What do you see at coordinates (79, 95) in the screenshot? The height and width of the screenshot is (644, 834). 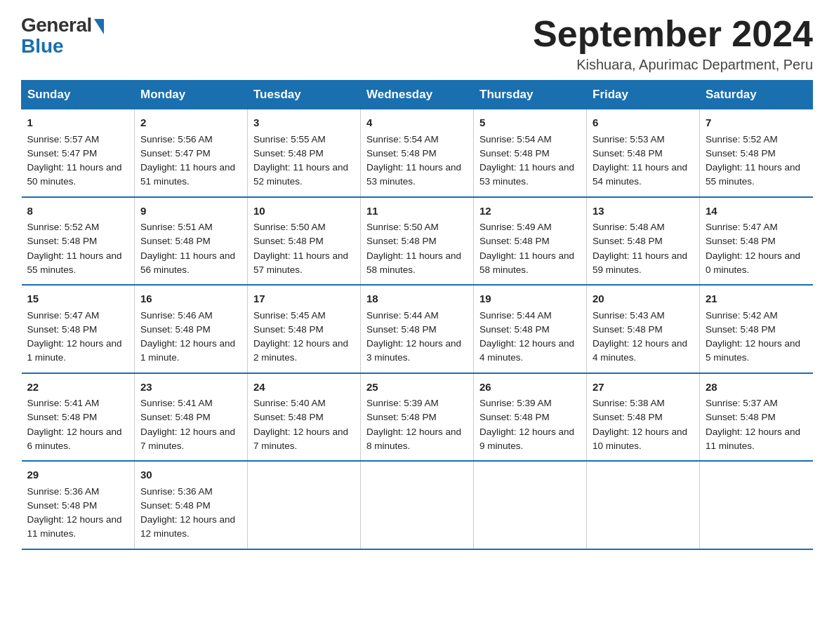 I see `header-sunday: Sunday` at bounding box center [79, 95].